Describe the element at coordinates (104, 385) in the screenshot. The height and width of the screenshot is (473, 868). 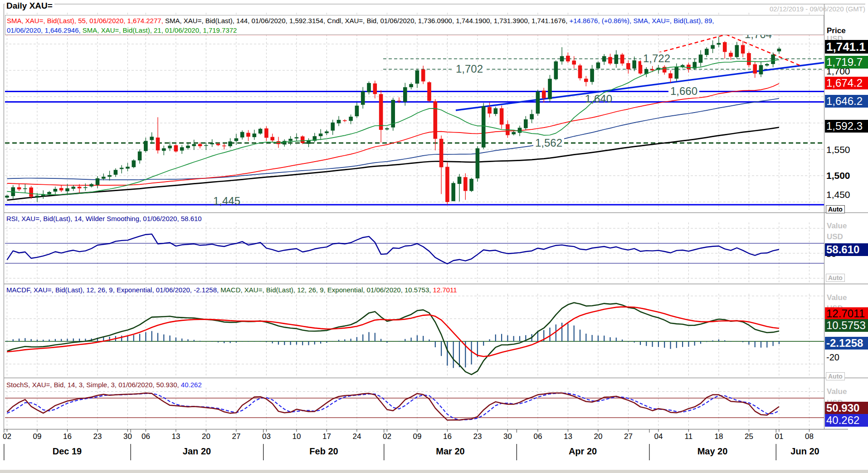
I see `stoch-legend: StochS, XAU=, Bid, 14, 3, Simple, 3, 01/…` at that location.